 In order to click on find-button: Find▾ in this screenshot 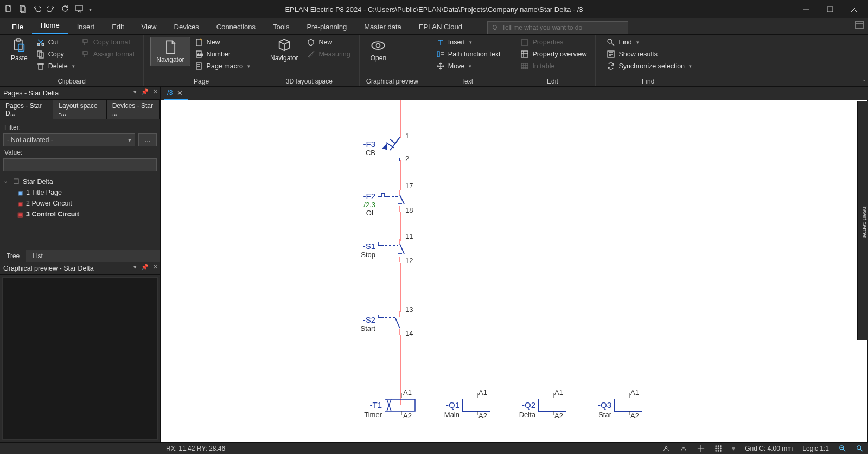, I will do `click(649, 42)`.